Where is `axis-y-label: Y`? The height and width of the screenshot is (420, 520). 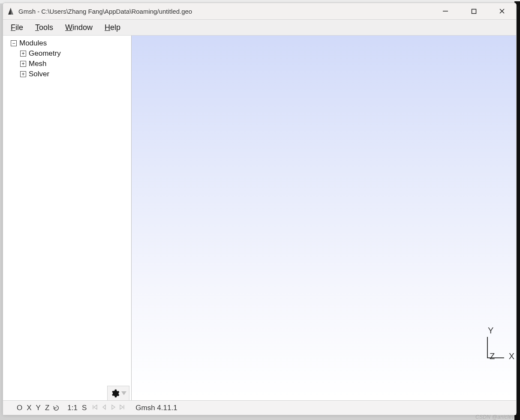 axis-y-label: Y is located at coordinates (490, 331).